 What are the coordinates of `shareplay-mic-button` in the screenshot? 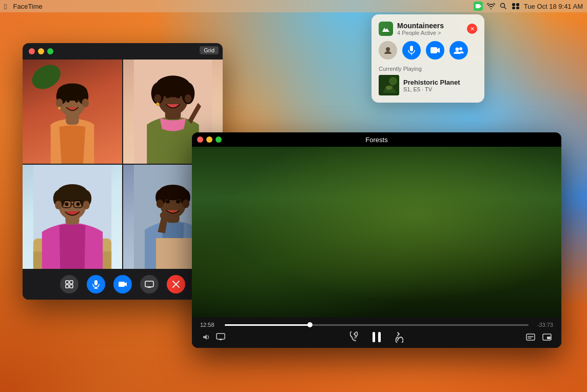 It's located at (412, 50).